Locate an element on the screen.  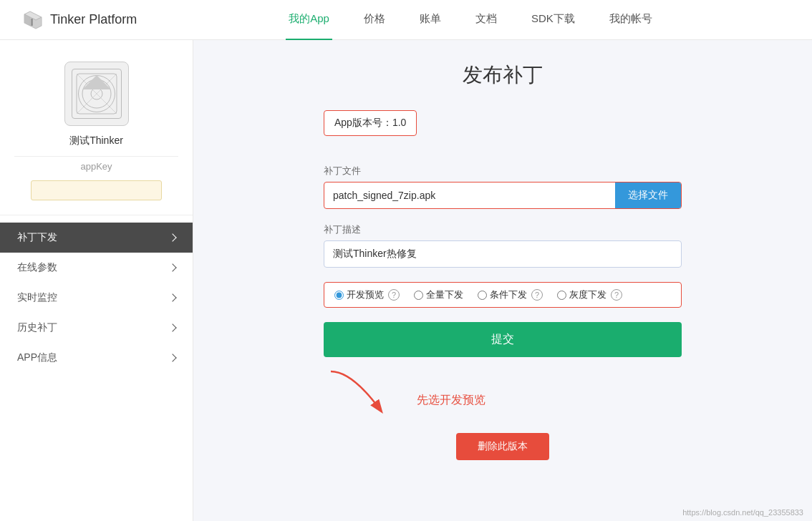
radio-conditional: 条件下发 ? is located at coordinates (510, 295).